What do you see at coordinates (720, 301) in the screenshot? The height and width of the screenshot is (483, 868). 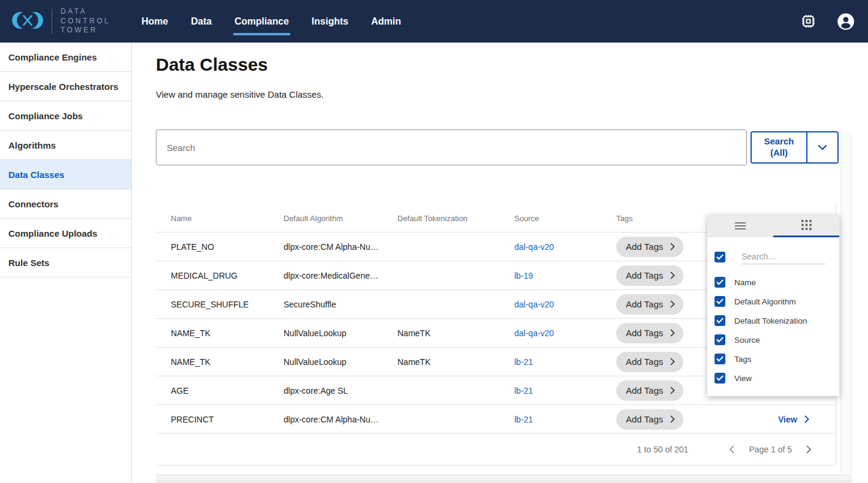 I see `column-checkbox-default-algorithm` at bounding box center [720, 301].